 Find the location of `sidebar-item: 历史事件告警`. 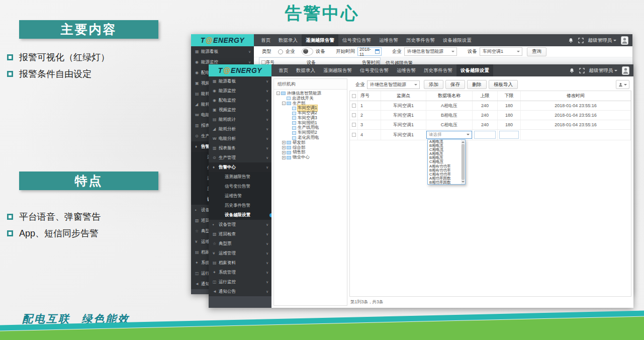

sidebar-item: 历史事件告警 is located at coordinates (240, 205).